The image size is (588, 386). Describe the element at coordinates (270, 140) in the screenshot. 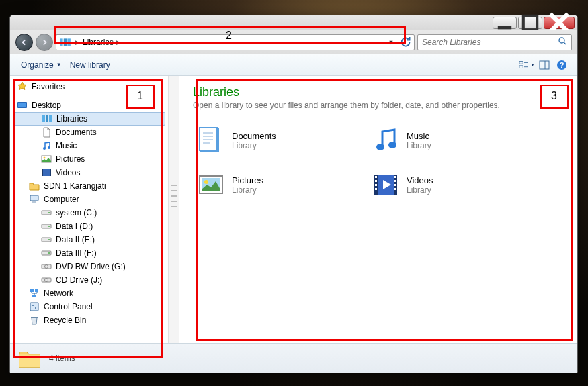

I see `library-item-documents: DocumentsLibrary` at that location.